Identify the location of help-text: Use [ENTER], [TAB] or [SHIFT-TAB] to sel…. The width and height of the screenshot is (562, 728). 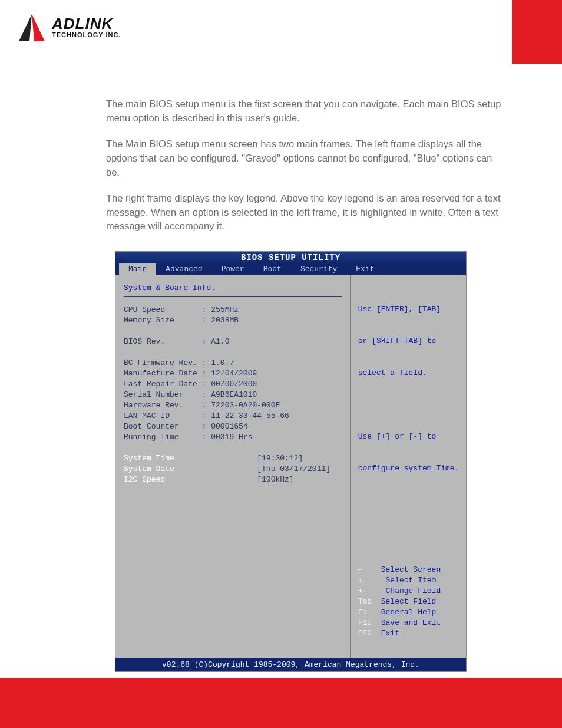
(409, 389).